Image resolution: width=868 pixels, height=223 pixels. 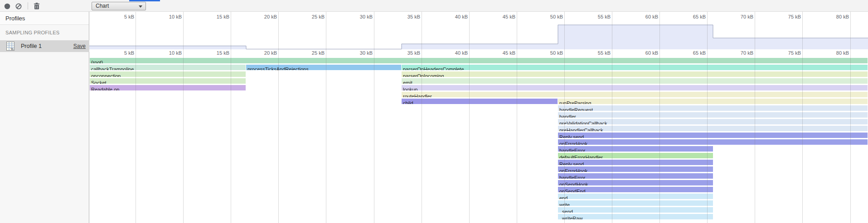 What do you see at coordinates (635, 190) in the screenshot?
I see `flame-bar: onSendEnd` at bounding box center [635, 190].